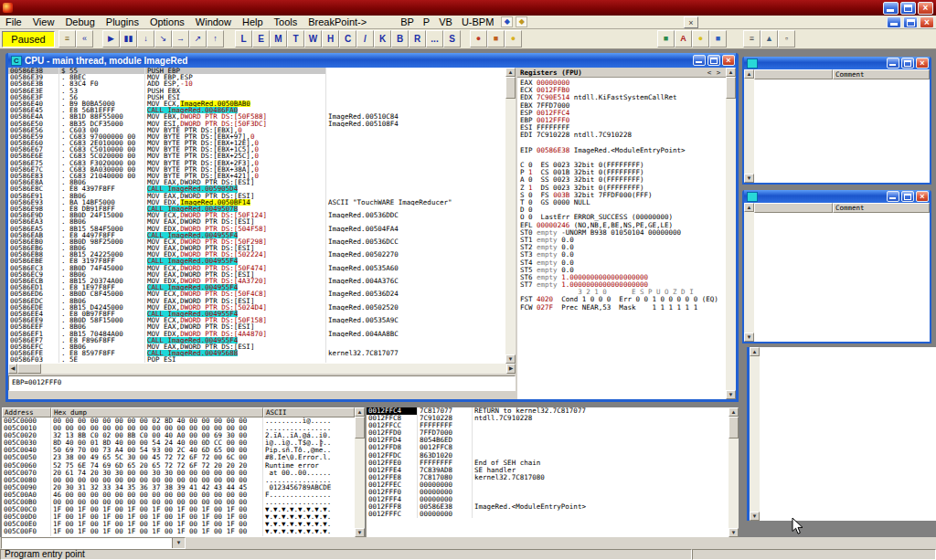  Describe the element at coordinates (699, 60) in the screenshot. I see `cpu-minimize-button` at that location.